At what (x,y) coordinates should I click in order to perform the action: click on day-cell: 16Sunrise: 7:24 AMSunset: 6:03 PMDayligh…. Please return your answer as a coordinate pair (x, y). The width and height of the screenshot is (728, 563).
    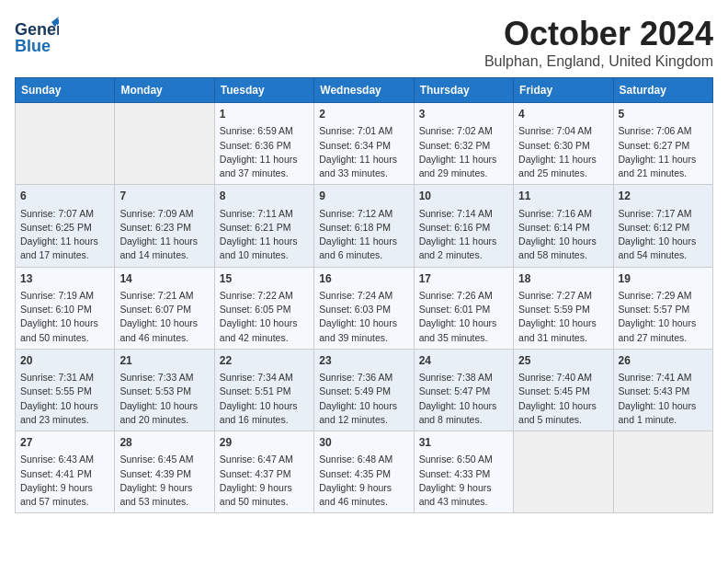
    Looking at the image, I should click on (364, 307).